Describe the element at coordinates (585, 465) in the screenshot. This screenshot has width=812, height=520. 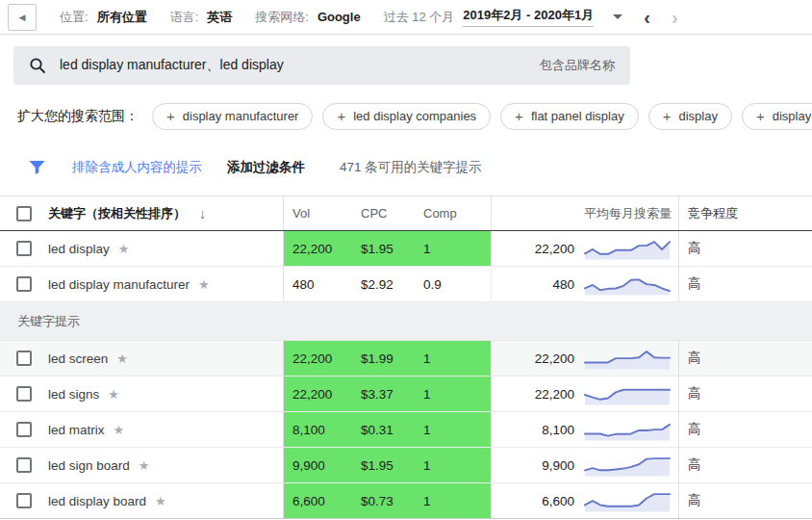
I see `avg-monthly-cell: 9,900` at that location.